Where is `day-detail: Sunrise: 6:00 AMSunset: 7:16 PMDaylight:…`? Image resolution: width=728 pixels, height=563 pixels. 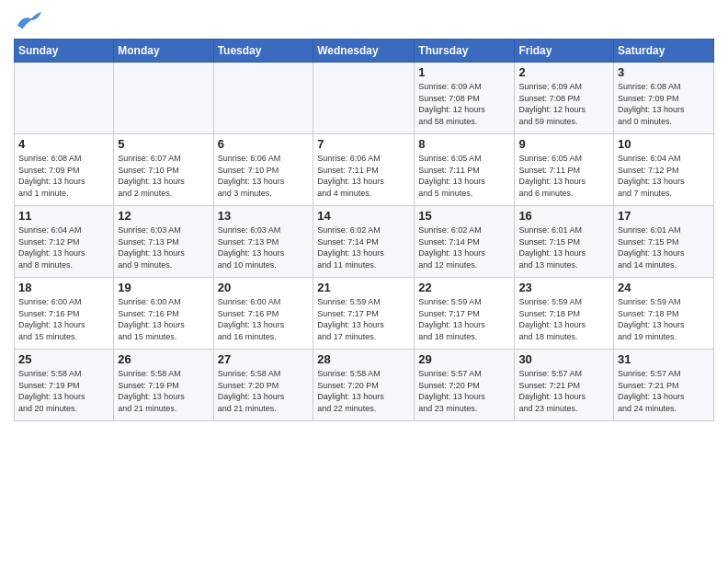
day-detail: Sunrise: 6:00 AMSunset: 7:16 PMDaylight:… is located at coordinates (264, 319).